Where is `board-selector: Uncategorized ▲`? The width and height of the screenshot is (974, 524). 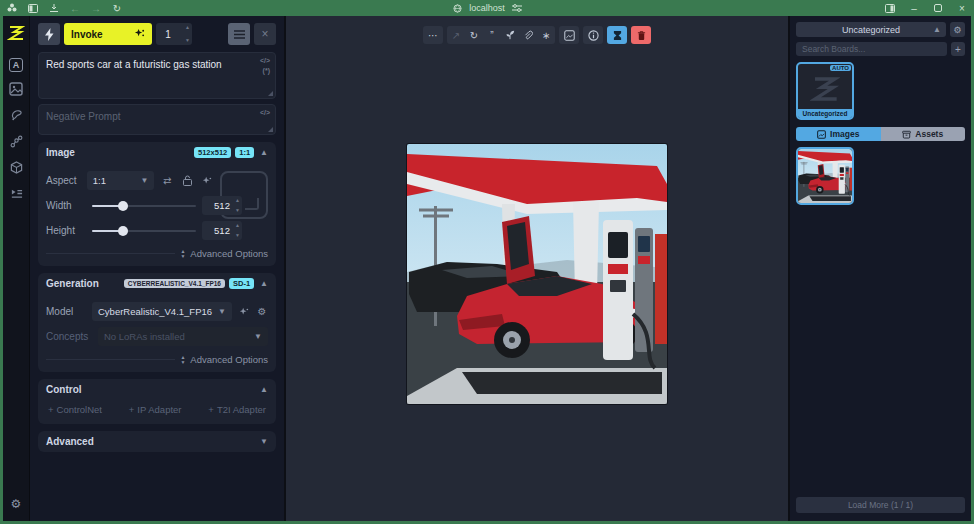
board-selector: Uncategorized ▲ is located at coordinates (871, 30).